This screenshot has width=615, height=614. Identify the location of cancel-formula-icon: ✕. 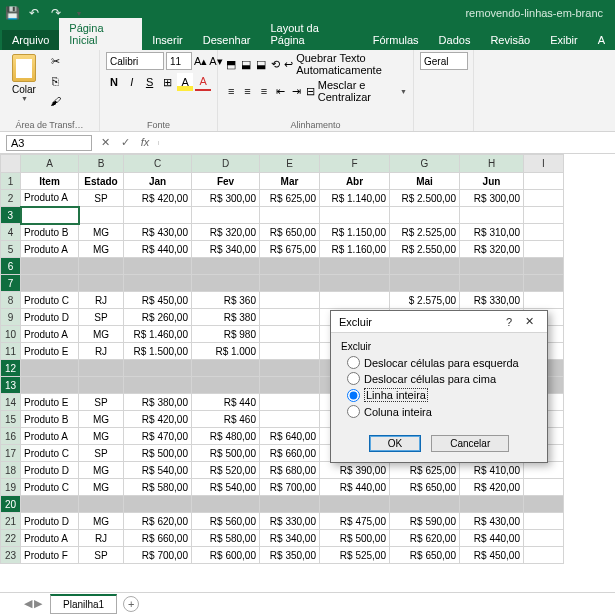
(105, 142).